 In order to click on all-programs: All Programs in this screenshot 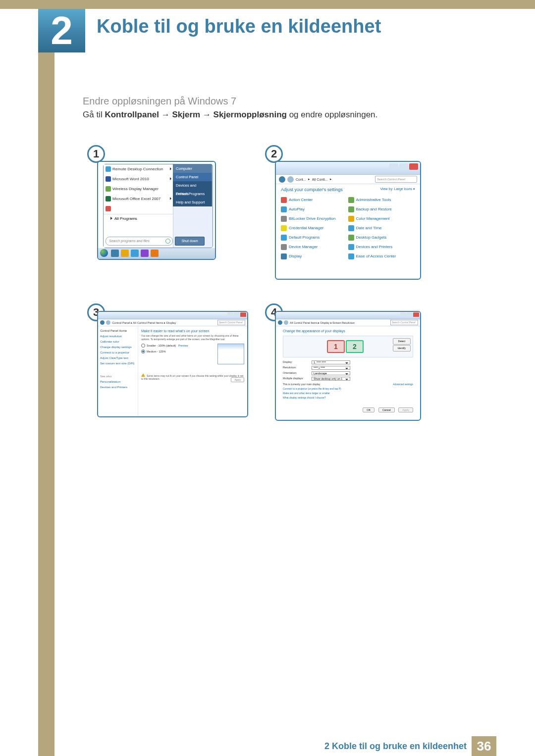, I will do `click(138, 219)`.